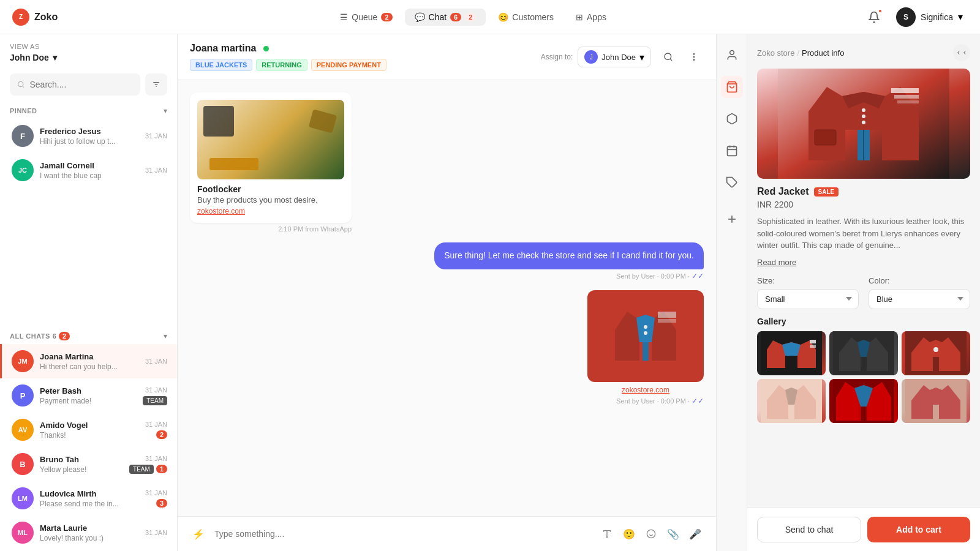  I want to click on chat-input-bar: ⚡ 🙂 📎 🎤, so click(447, 534).